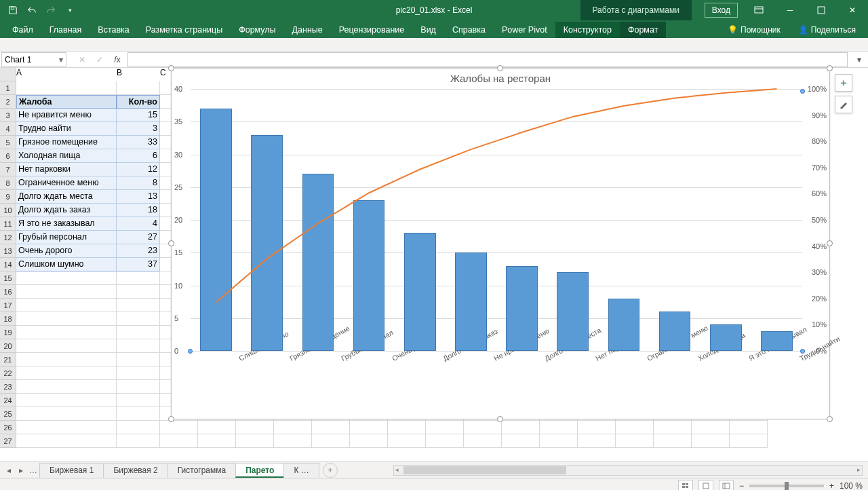 The width and height of the screenshot is (868, 490). I want to click on zoom-out-button: −, so click(742, 486).